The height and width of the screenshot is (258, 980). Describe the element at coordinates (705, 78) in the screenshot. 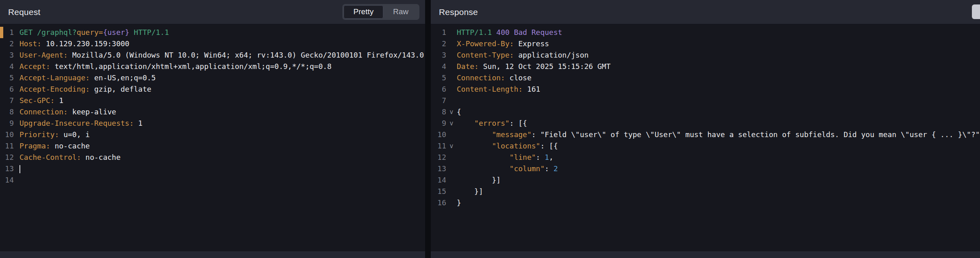

I see `code-line: 5Connection: close` at that location.